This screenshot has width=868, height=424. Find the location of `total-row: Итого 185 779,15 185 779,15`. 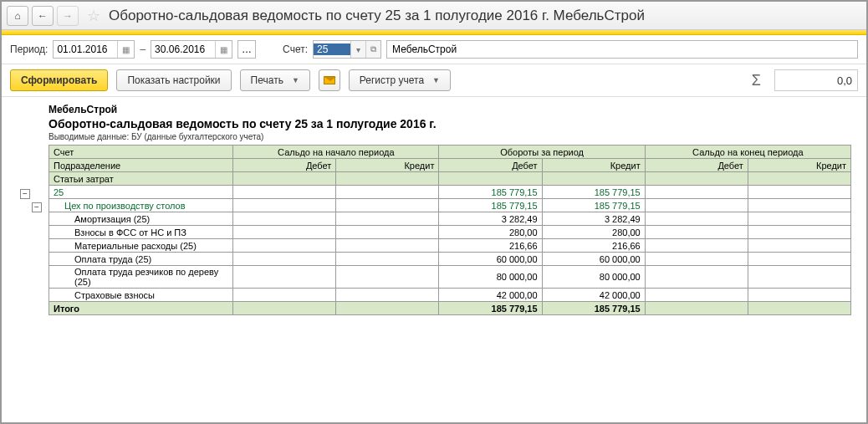

total-row: Итого 185 779,15 185 779,15 is located at coordinates (450, 309).